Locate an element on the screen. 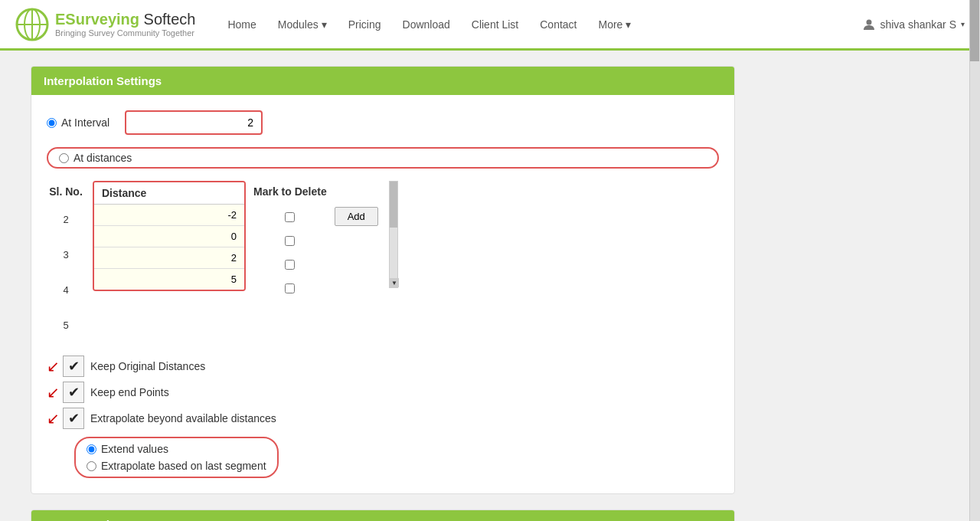 This screenshot has height=521, width=980. slno-header: Sl. No. is located at coordinates (66, 192).